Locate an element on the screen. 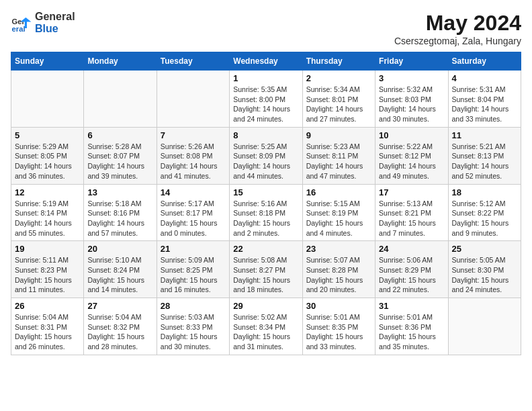 The image size is (532, 411). day-info: Sunrise: 5:04 AMSunset: 8:31 PMDaylight:… is located at coordinates (47, 332).